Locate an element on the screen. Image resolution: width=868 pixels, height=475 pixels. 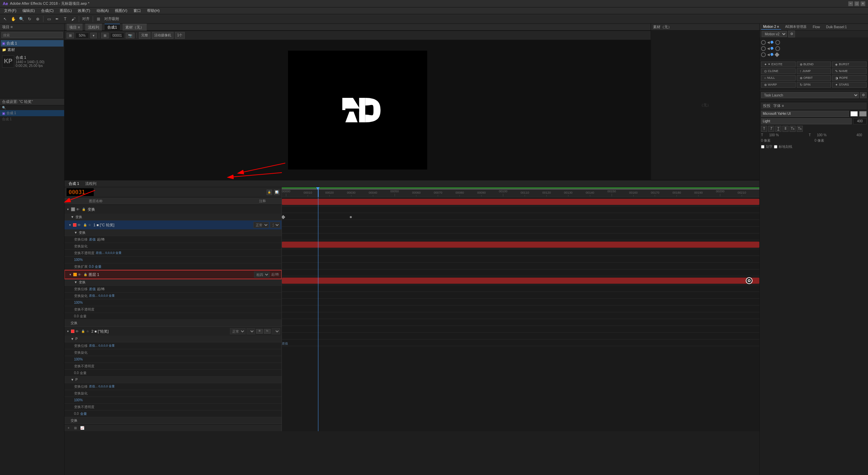
motion-task-dropdown: Task Launch is located at coordinates (810, 95).